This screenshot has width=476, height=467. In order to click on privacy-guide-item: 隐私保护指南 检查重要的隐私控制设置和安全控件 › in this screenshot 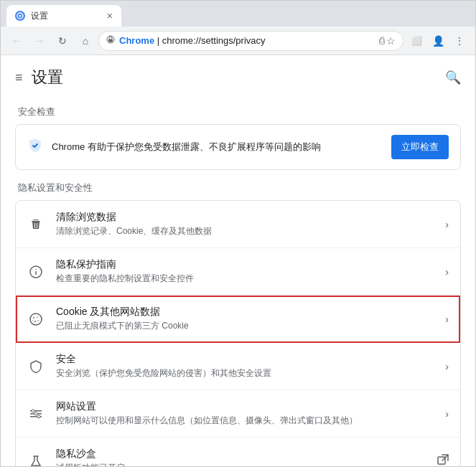, I will do `click(238, 272)`.